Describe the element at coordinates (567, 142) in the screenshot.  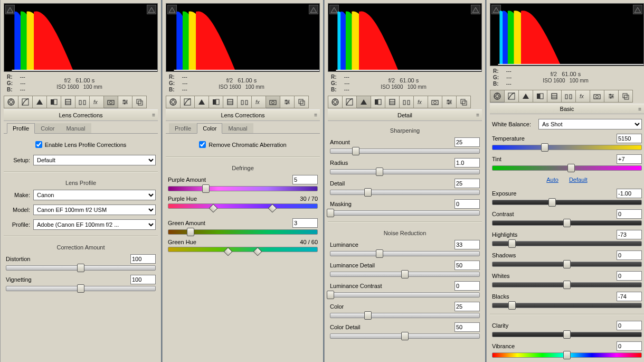
I see `temperature-slider: Temperature` at that location.